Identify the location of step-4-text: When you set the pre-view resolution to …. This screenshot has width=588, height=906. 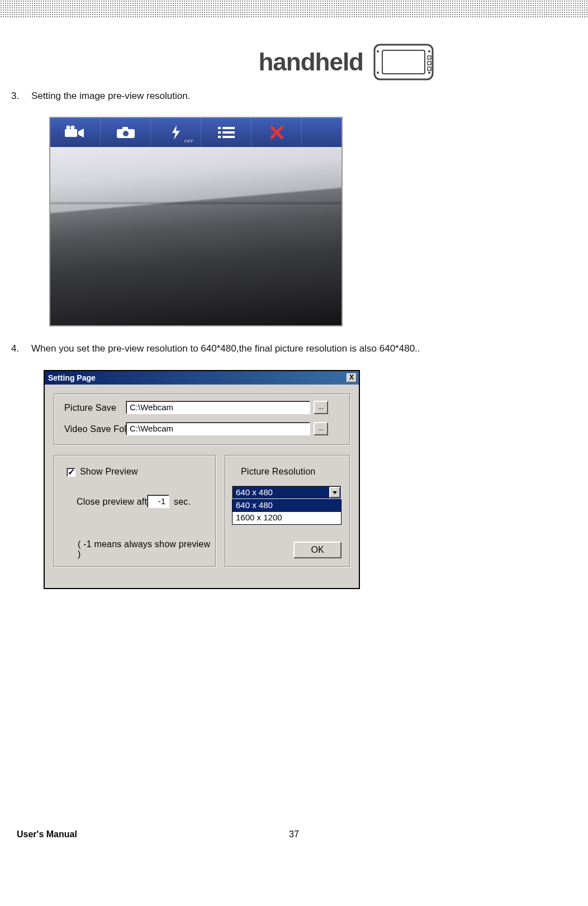
(284, 349).